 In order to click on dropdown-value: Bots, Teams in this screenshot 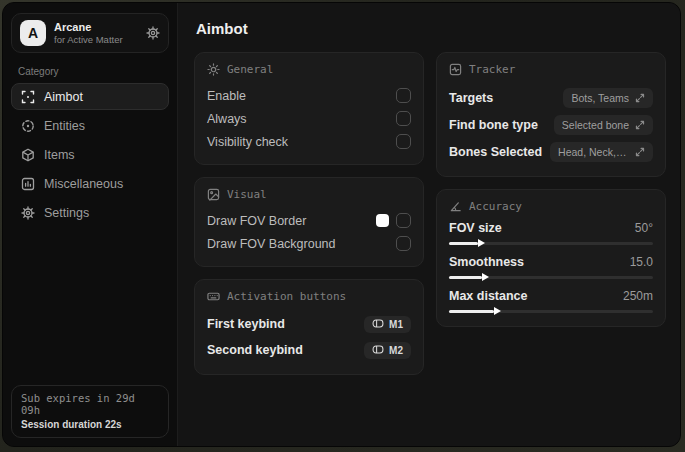, I will do `click(600, 98)`.